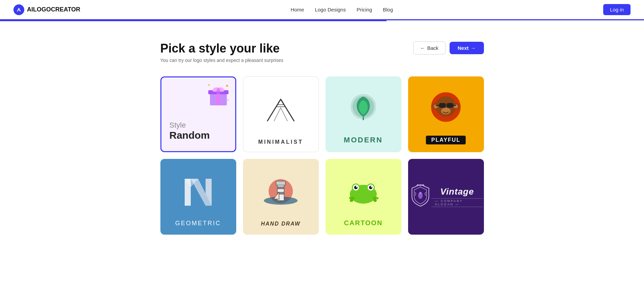 This screenshot has height=306, width=644. Describe the element at coordinates (198, 192) in the screenshot. I see `geometric-n-icon` at that location.